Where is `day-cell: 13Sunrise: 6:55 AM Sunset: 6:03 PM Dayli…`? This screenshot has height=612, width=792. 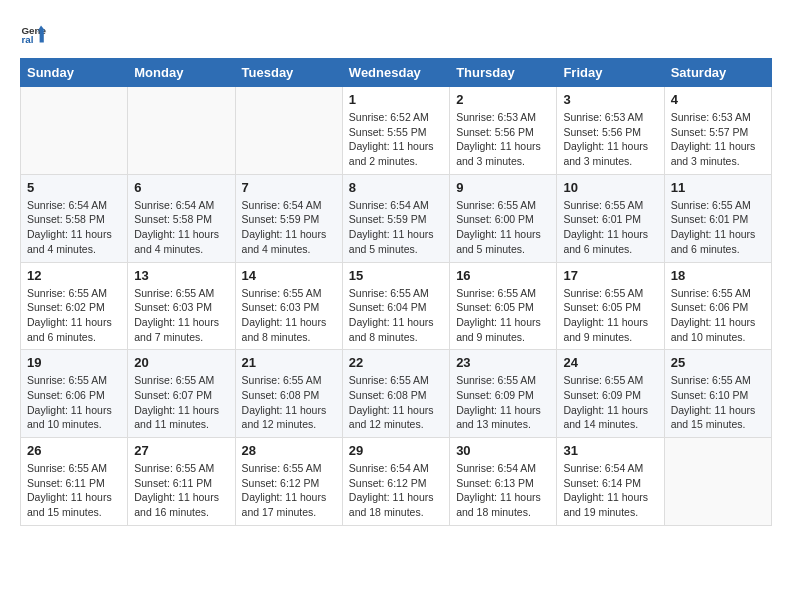
day-cell: 13Sunrise: 6:55 AM Sunset: 6:03 PM Dayli… is located at coordinates (182, 306).